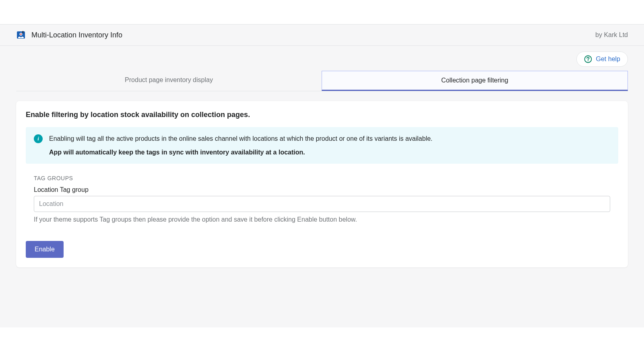 Image resolution: width=644 pixels, height=362 pixels. What do you see at coordinates (475, 81) in the screenshot?
I see `tab-collection-filtering: Collection page filtering` at bounding box center [475, 81].